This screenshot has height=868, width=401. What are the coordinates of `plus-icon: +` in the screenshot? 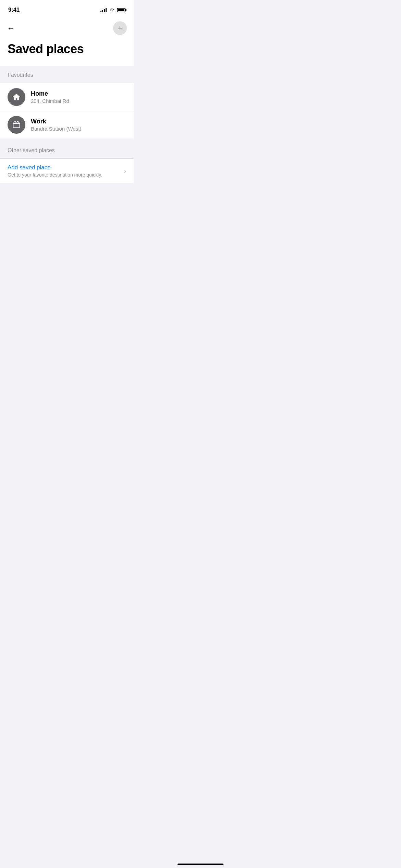 It's located at (120, 28).